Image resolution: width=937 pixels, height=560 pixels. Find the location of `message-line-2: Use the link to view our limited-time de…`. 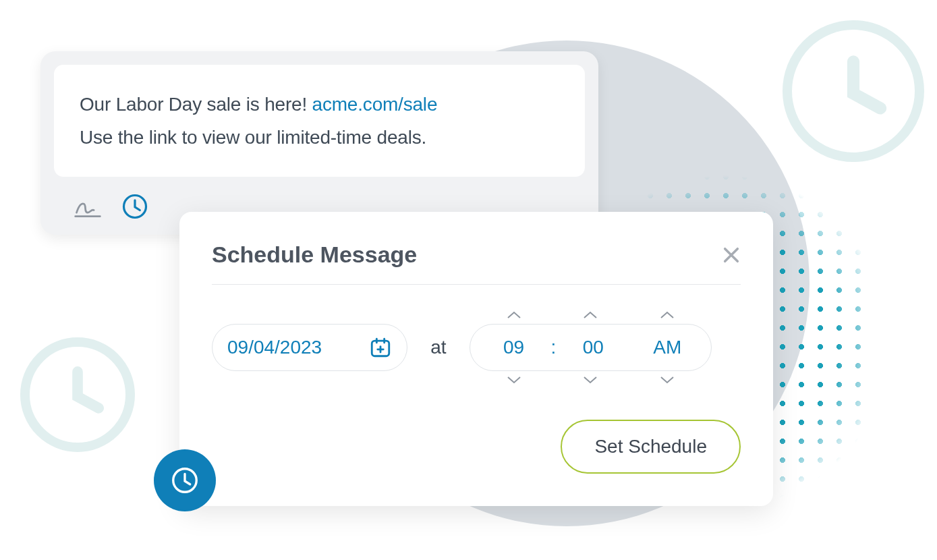

message-line-2: Use the link to view our limited-time de… is located at coordinates (320, 138).